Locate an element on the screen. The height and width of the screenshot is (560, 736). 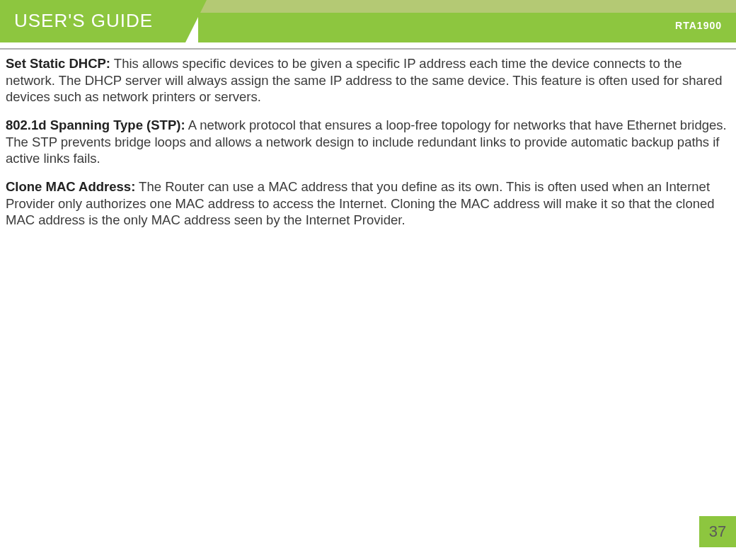
document-title: USER'S GUIDE is located at coordinates (84, 21).